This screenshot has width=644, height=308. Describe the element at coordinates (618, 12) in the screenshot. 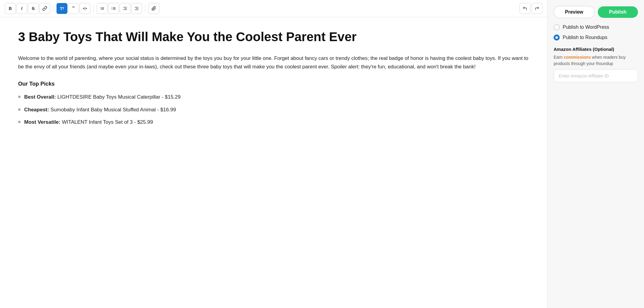

I see `publish-button: Publish` at that location.